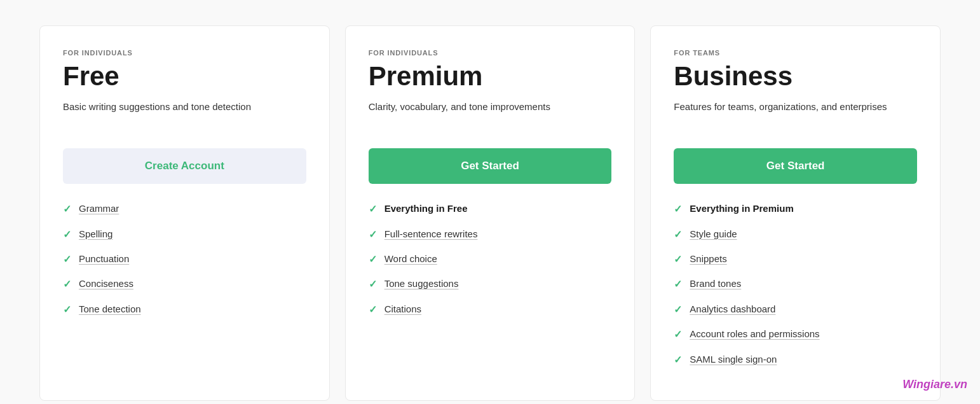 Image resolution: width=980 pixels, height=404 pixels. I want to click on plan-name: Business, so click(796, 76).